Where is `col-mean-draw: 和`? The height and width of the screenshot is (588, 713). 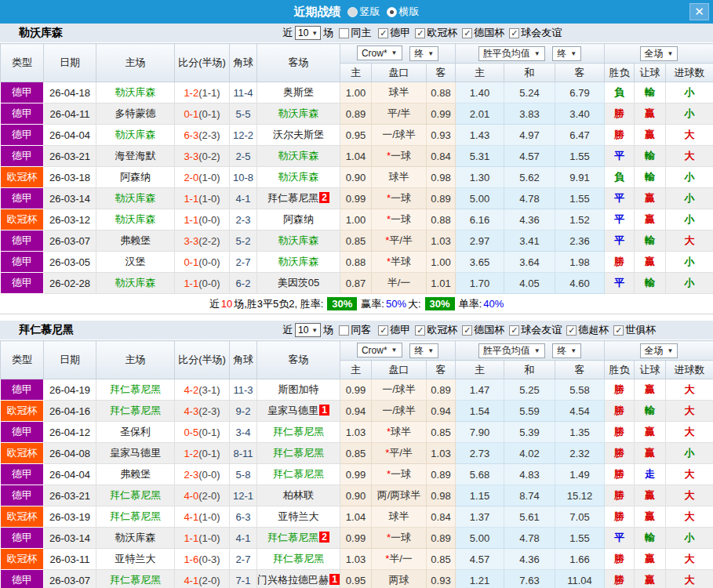 col-mean-draw: 和 is located at coordinates (530, 73).